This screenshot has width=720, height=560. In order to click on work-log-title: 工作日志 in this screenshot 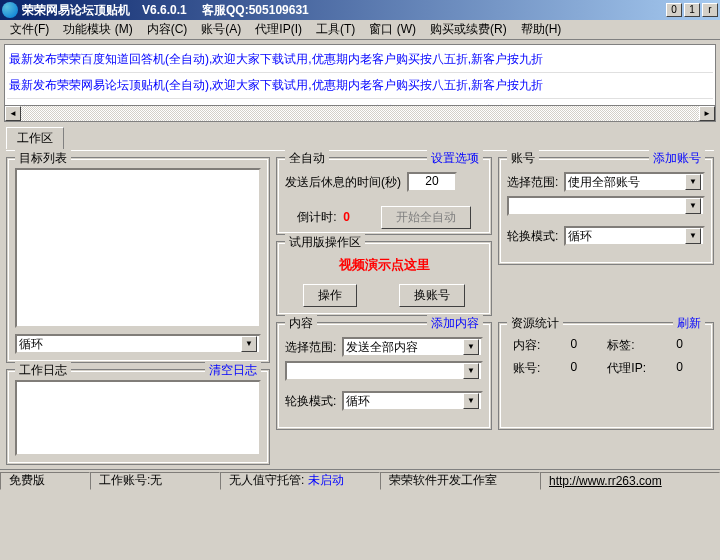, I will do `click(43, 370)`.